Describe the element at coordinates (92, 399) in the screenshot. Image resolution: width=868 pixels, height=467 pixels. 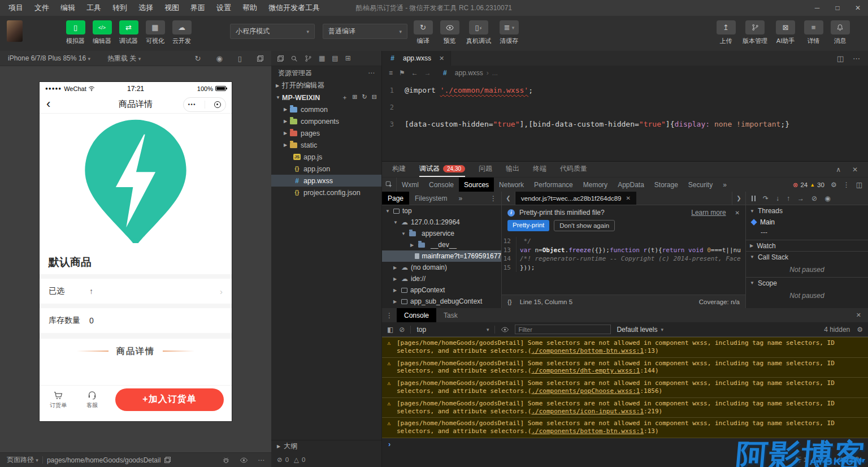
I see `customer-service-button: 客服` at that location.